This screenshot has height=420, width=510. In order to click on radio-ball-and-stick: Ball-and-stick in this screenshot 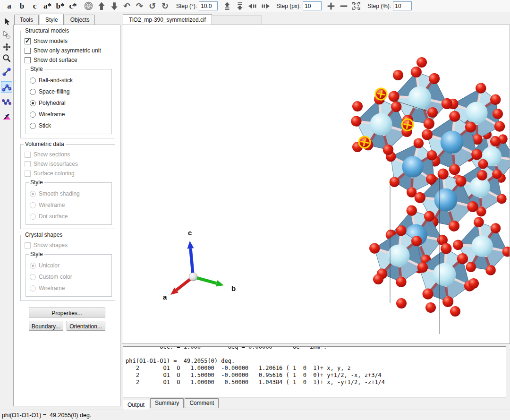, I will do `click(70, 80)`.